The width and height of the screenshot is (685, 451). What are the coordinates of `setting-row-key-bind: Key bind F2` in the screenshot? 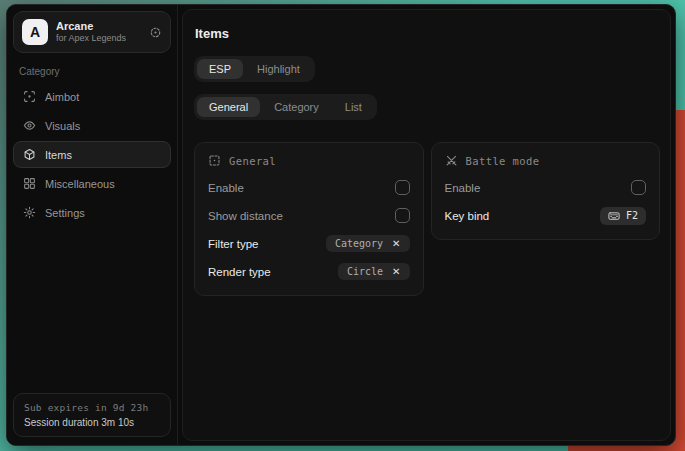 It's located at (546, 216).